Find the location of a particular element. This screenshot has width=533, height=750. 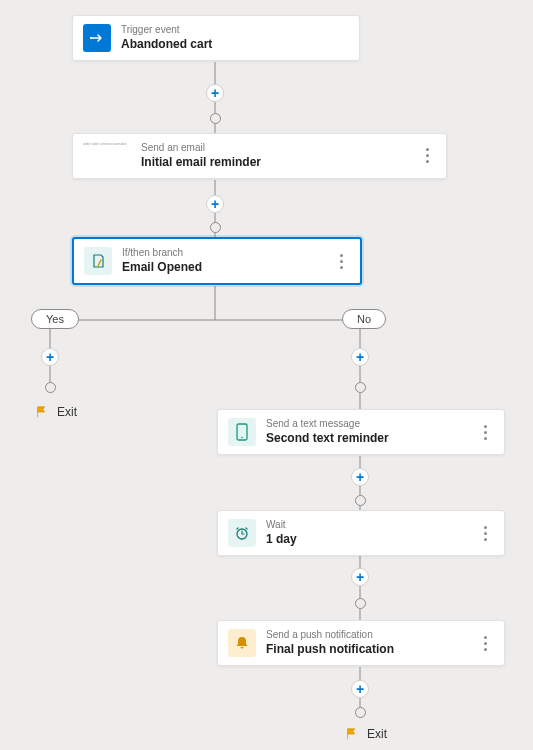

email-preview-thumbnail: wide wide contoso cannabis is located at coordinates (107, 144).